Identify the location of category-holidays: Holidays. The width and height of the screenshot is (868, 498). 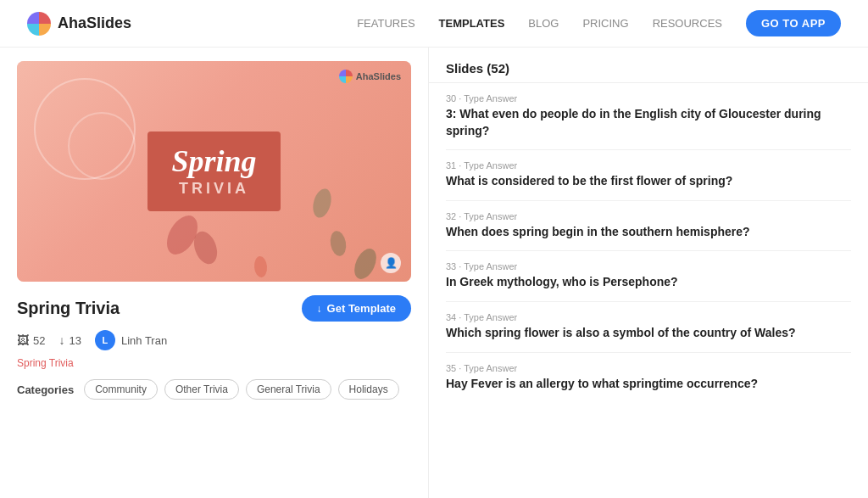
(369, 389).